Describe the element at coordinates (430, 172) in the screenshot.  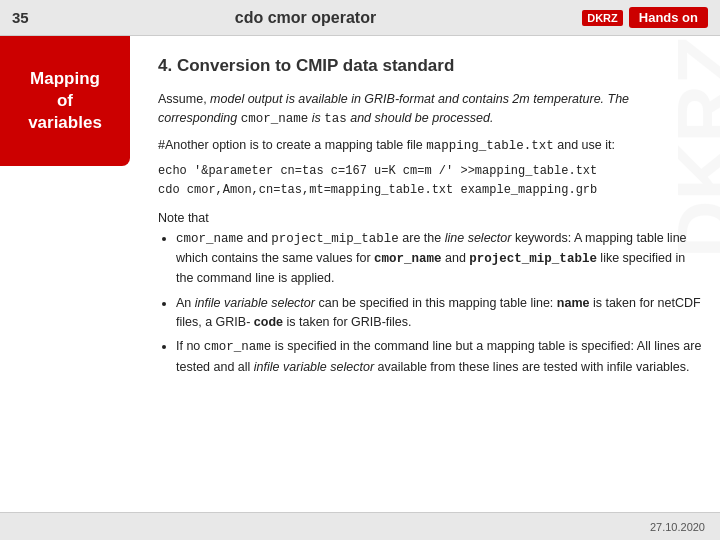
I see `code-line-1: echo '&parameter cn=tas c=167 u=K cm=m /…` at that location.